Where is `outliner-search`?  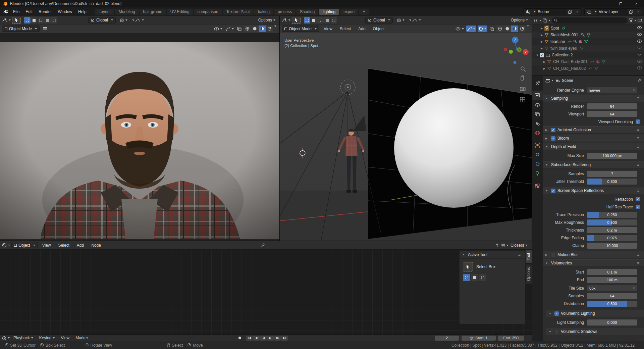
outliner-search is located at coordinates (590, 20).